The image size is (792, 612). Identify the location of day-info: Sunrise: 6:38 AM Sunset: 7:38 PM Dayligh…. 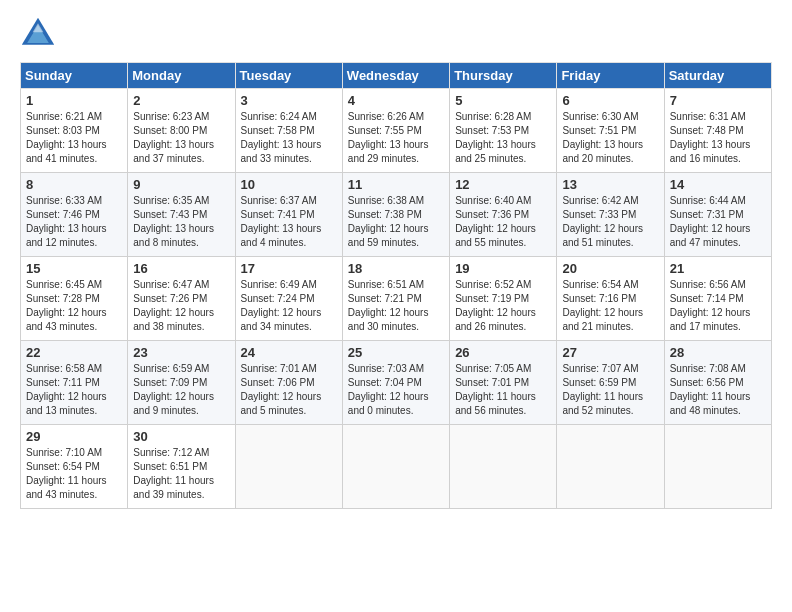
(396, 222).